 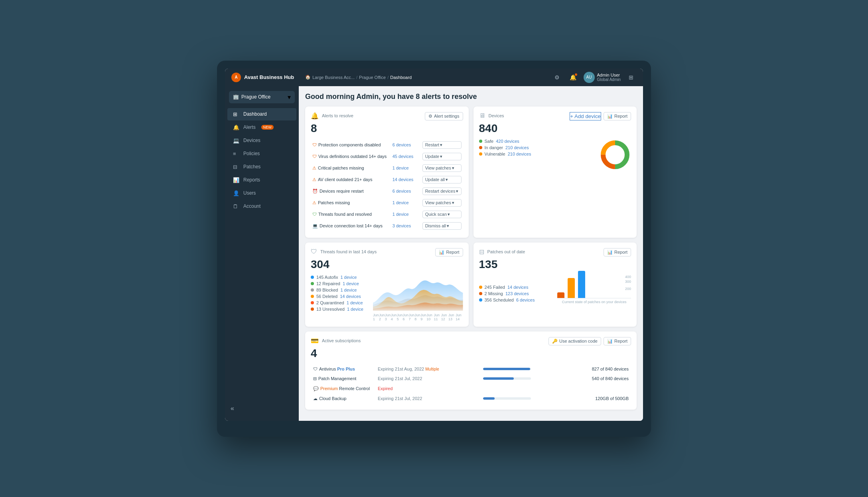 I want to click on alert-type-icon: 🛡, so click(x=314, y=145).